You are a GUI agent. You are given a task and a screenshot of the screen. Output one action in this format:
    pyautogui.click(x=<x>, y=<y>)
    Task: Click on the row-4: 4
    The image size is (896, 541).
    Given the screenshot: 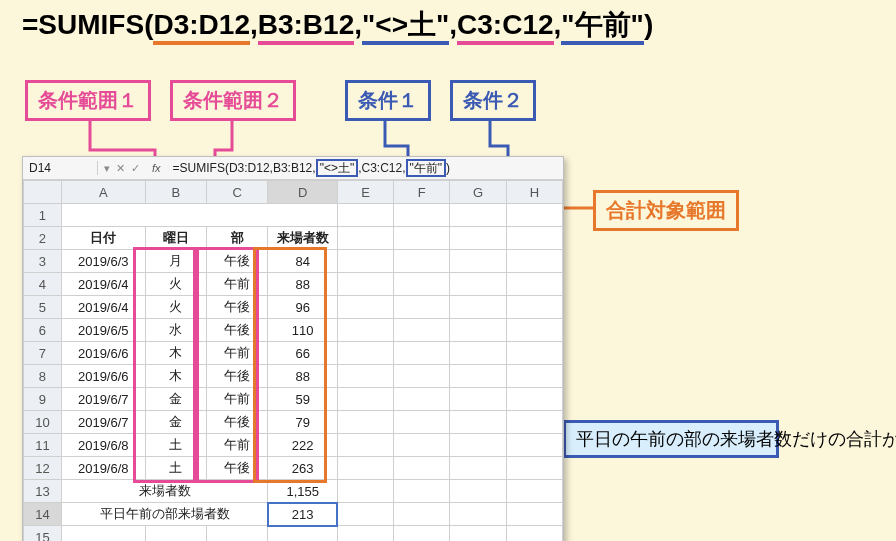 What is the action you would take?
    pyautogui.click(x=43, y=284)
    